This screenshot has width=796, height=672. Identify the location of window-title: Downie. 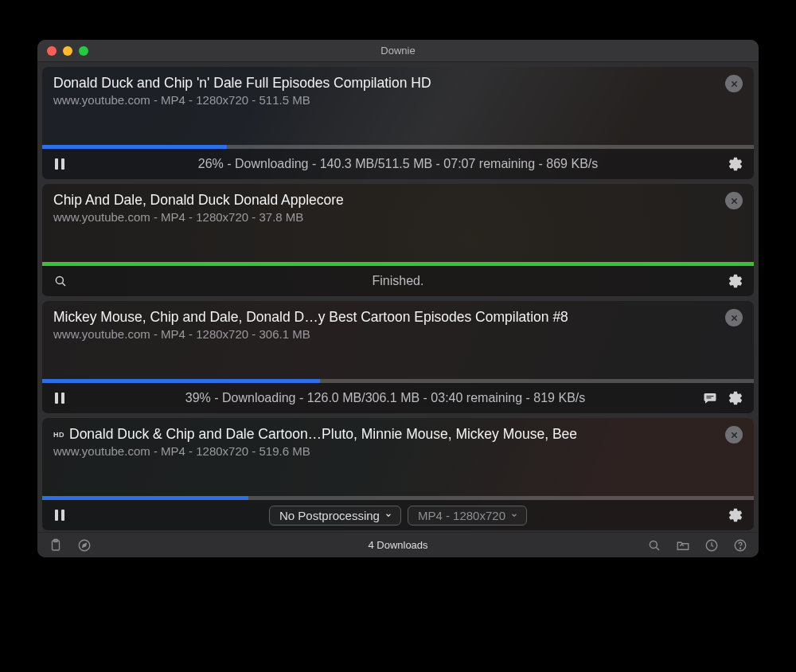
(398, 51).